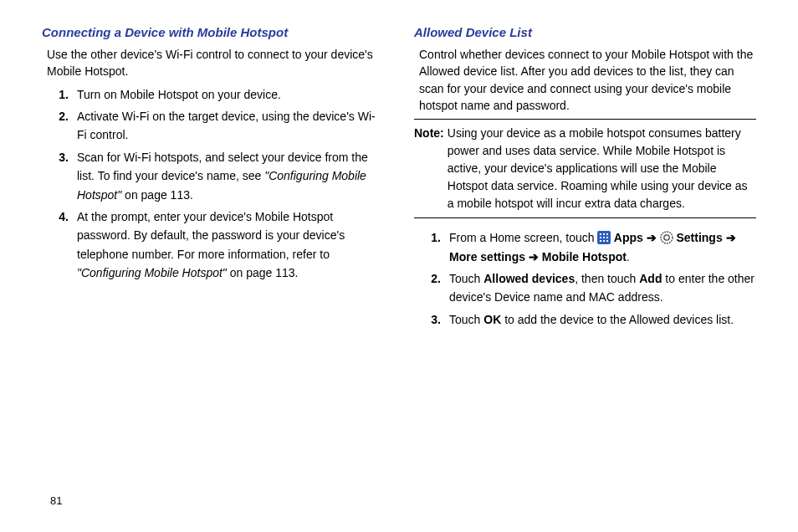 This screenshot has height=532, width=798. I want to click on left-intro: Use the other device's Wi-Fi control to …, so click(216, 64).